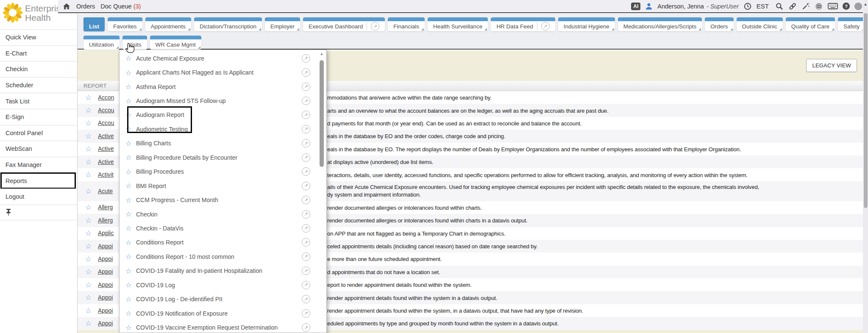 The image size is (868, 333). What do you see at coordinates (719, 25) in the screenshot?
I see `tab-orders: Orders` at bounding box center [719, 25].